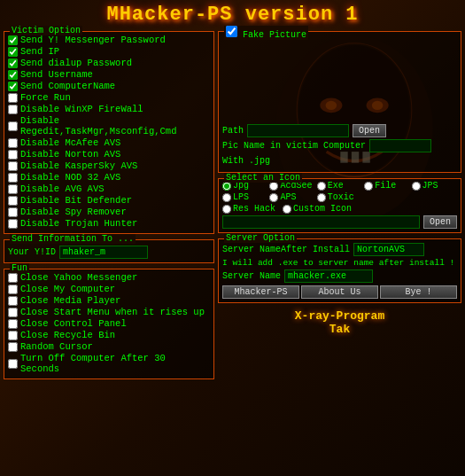  Describe the element at coordinates (57, 74) in the screenshot. I see `victim-option-label-opt4: Send Username` at that location.